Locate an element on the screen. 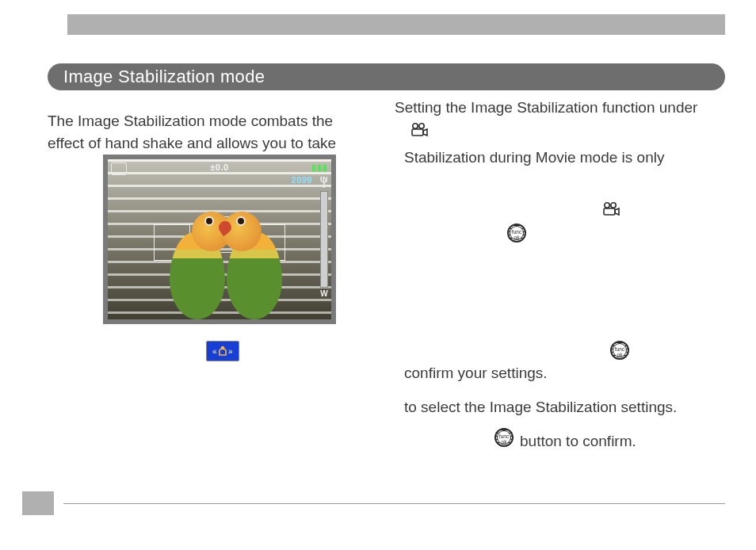 Image resolution: width=756 pixels, height=550 pixels. right-paragraph-2: Stabilization during Movie mode is only is located at coordinates (567, 158).